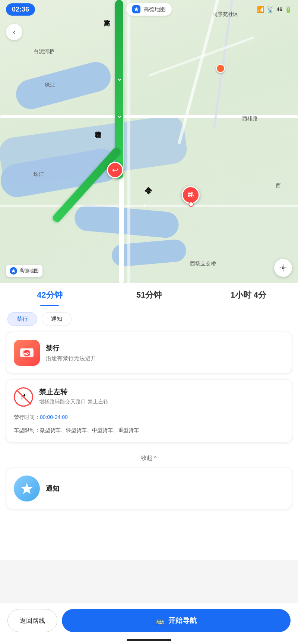 This screenshot has width=298, height=644. Describe the element at coordinates (14, 32) in the screenshot. I see `back-button: ‹` at that location.